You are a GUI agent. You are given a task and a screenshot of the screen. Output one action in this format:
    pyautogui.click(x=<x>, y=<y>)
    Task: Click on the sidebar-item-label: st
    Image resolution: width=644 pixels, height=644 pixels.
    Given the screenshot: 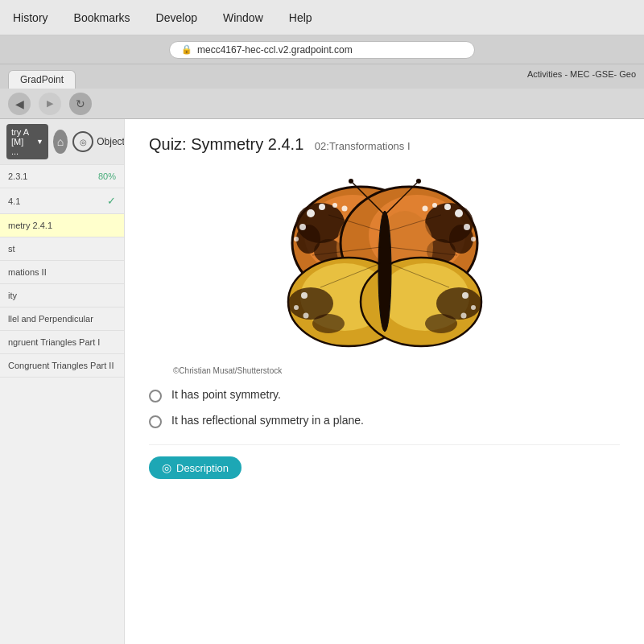 What is the action you would take?
    pyautogui.click(x=11, y=249)
    